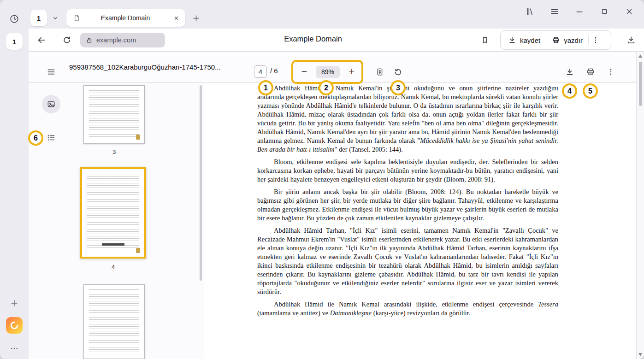 The height and width of the screenshot is (359, 644). I want to click on outline-view-button, so click(51, 138).